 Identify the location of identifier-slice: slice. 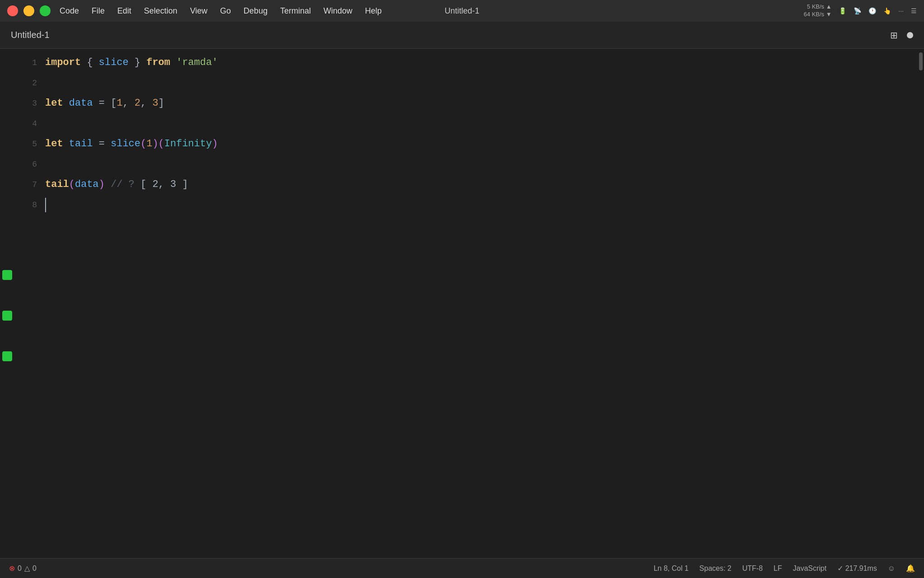
(114, 62).